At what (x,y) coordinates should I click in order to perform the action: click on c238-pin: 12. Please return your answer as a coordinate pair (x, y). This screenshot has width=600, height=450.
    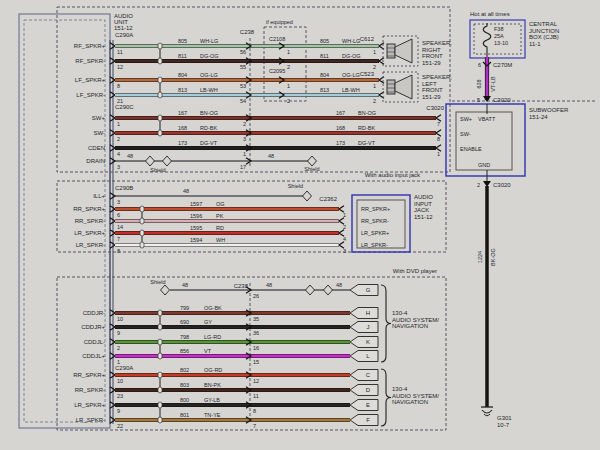
    Looking at the image, I should click on (256, 381).